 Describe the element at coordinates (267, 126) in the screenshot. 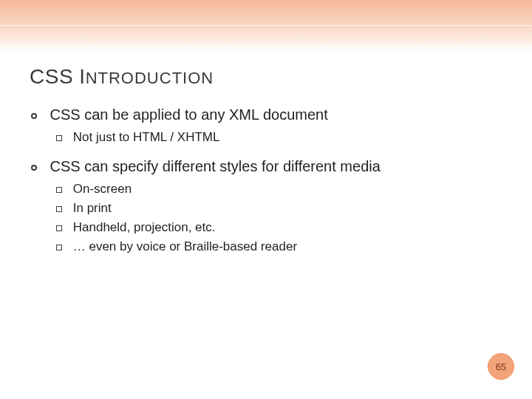

I see `list-item: CSS can be applied to any XML document N…` at that location.